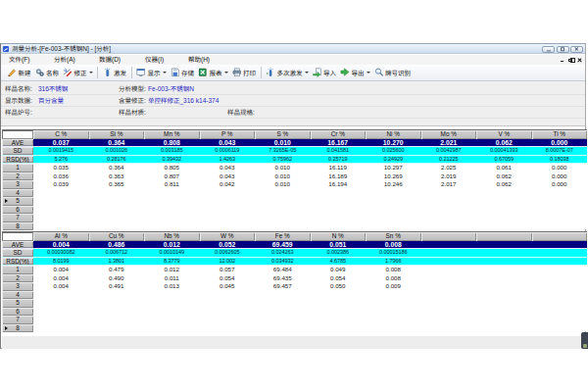 The image size is (588, 392). Describe the element at coordinates (118, 184) in the screenshot. I see `table-cell: 0.365` at that location.